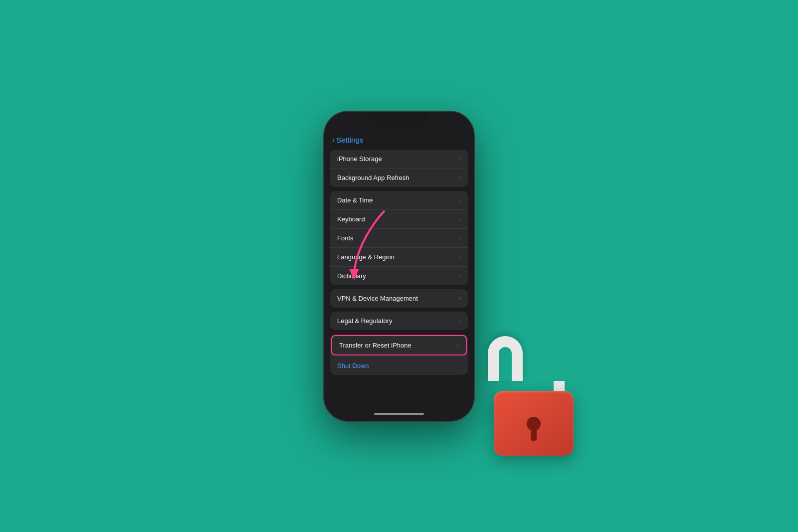  Describe the element at coordinates (399, 298) in the screenshot. I see `settings-group-3: VPN & Device Management ›` at that location.